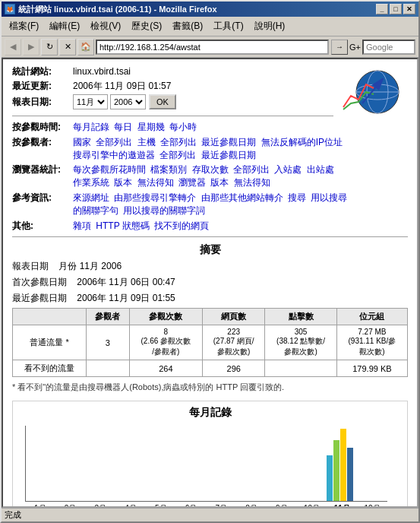  I want to click on other-links: 雜項 HTTP 狀態碼 找不到的網頁, so click(240, 227).